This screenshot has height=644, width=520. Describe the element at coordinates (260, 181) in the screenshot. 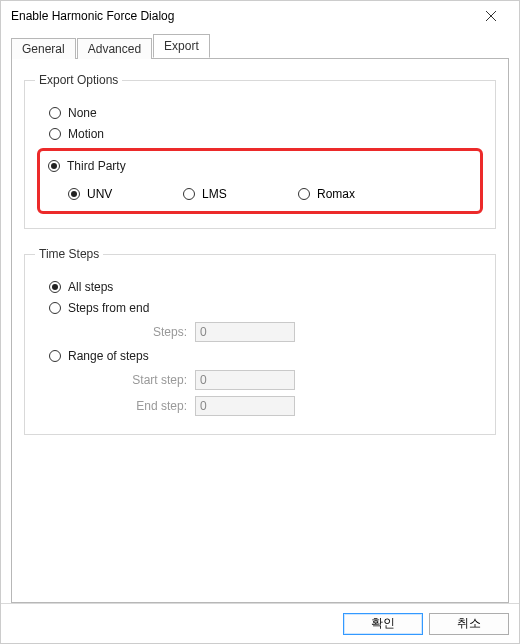

I see `highlight-third-party: Third Party UNV LMS Romax` at that location.